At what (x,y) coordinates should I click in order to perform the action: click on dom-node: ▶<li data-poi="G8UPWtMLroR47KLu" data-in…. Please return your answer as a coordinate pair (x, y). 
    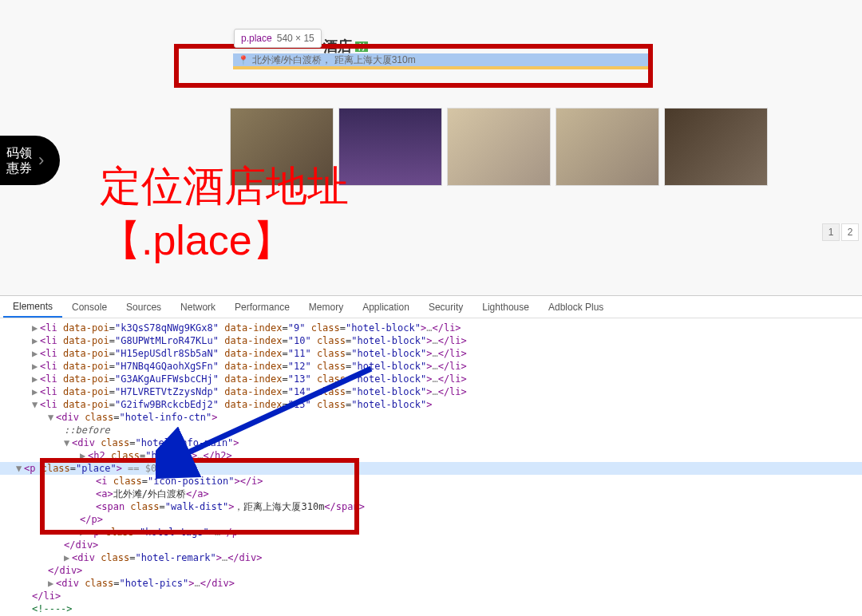
    Looking at the image, I should click on (439, 341).